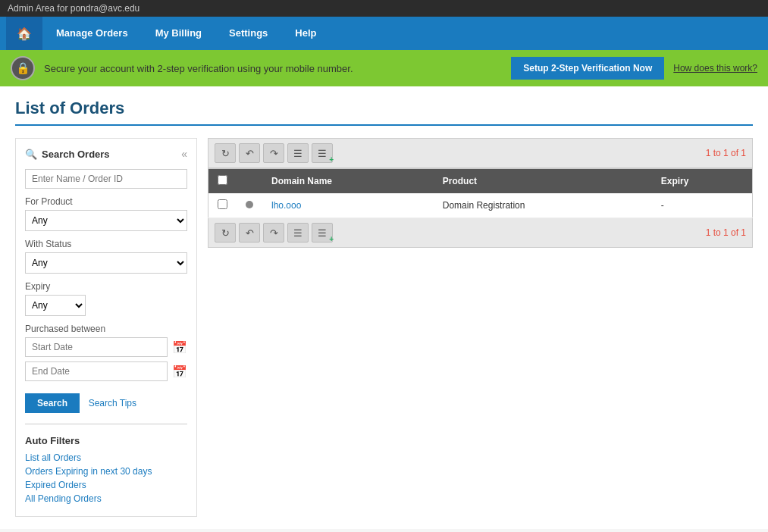  I want to click on end-date-input, so click(96, 371).